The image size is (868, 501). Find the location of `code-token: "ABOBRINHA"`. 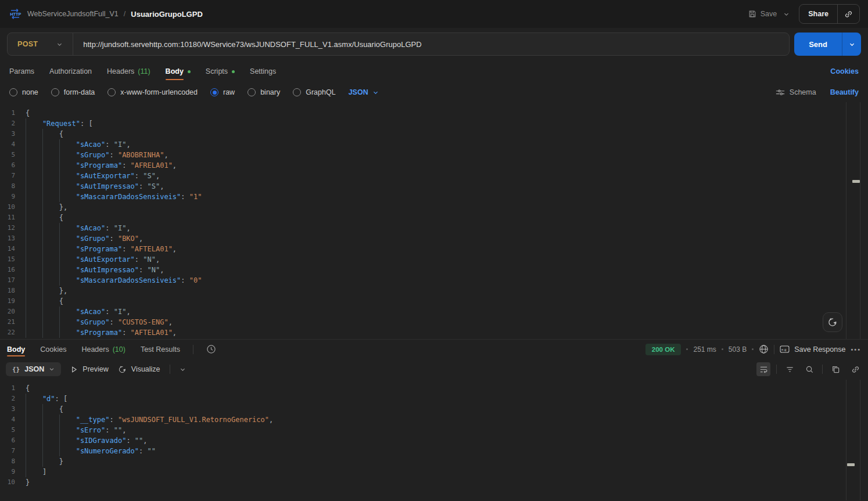

code-token: "ABOBRINHA" is located at coordinates (141, 155).